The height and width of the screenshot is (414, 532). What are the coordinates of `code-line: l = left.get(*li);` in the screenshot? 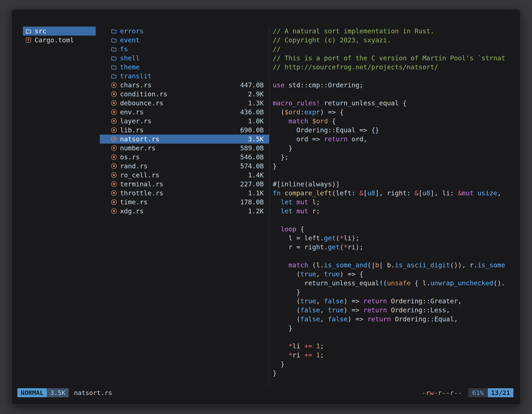 It's located at (393, 238).